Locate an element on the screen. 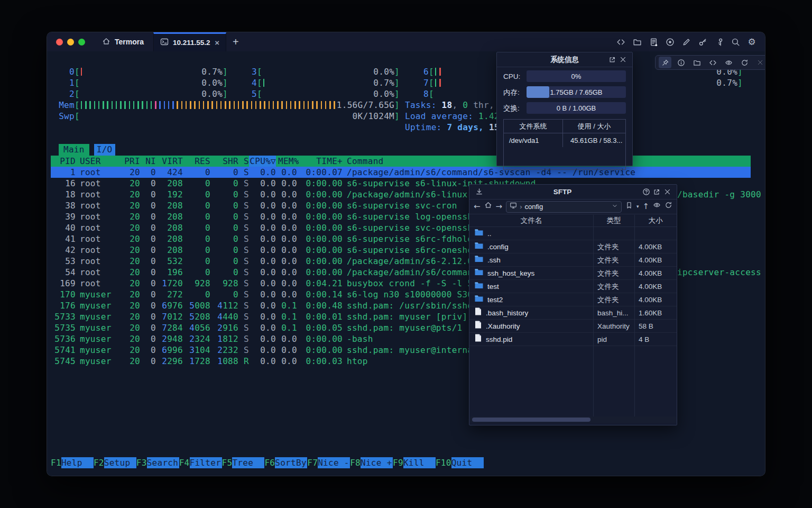 Image resolution: width=812 pixels, height=508 pixels. back-icon: ← is located at coordinates (477, 206).